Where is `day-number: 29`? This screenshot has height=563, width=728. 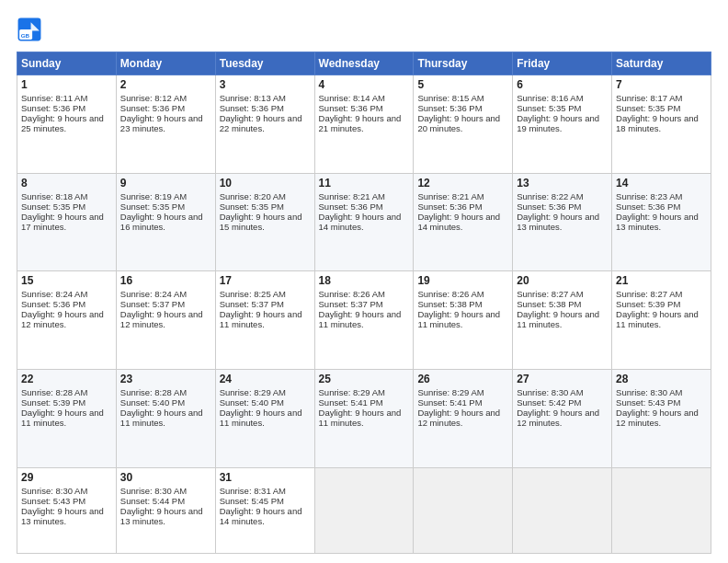
day-number: 29 is located at coordinates (66, 477).